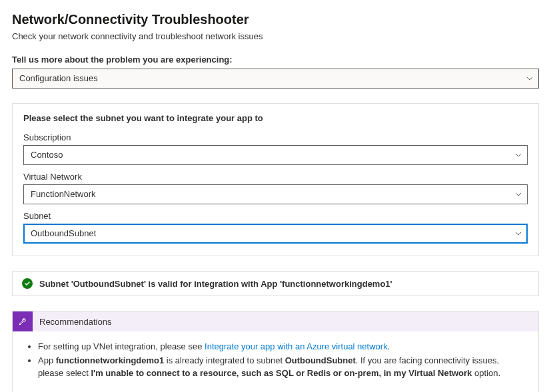  What do you see at coordinates (389, 346) in the screenshot?
I see `rec-text: .` at bounding box center [389, 346].